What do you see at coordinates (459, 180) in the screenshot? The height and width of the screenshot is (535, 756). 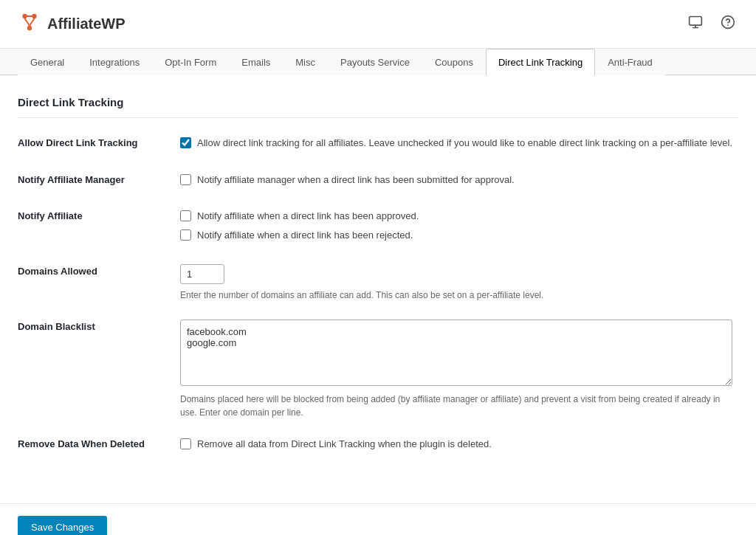 I see `notify-manager-checkbox-row: Notify affiliate manager when a direct l…` at bounding box center [459, 180].